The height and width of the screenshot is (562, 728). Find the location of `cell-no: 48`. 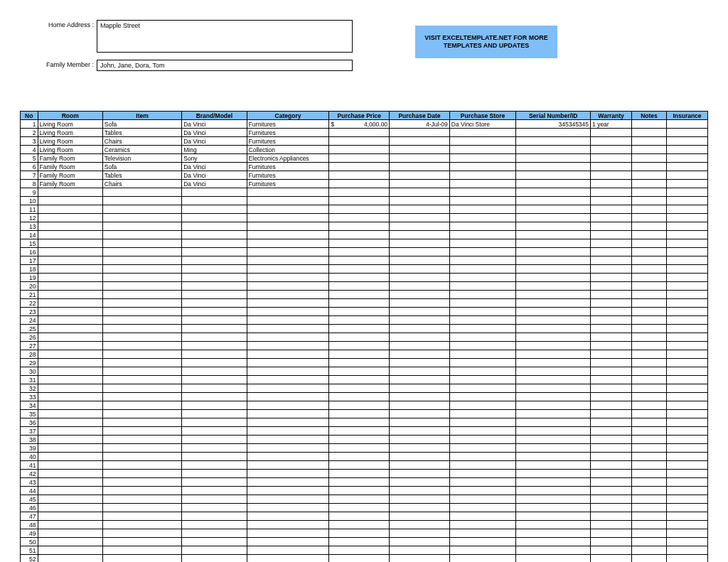

cell-no: 48 is located at coordinates (30, 525).